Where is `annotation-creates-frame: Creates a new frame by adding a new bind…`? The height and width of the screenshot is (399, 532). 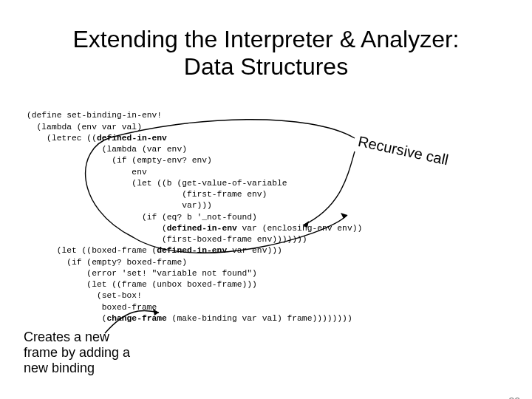
annotation-creates-frame: Creates a new frame by adding a new bind… is located at coordinates (79, 352).